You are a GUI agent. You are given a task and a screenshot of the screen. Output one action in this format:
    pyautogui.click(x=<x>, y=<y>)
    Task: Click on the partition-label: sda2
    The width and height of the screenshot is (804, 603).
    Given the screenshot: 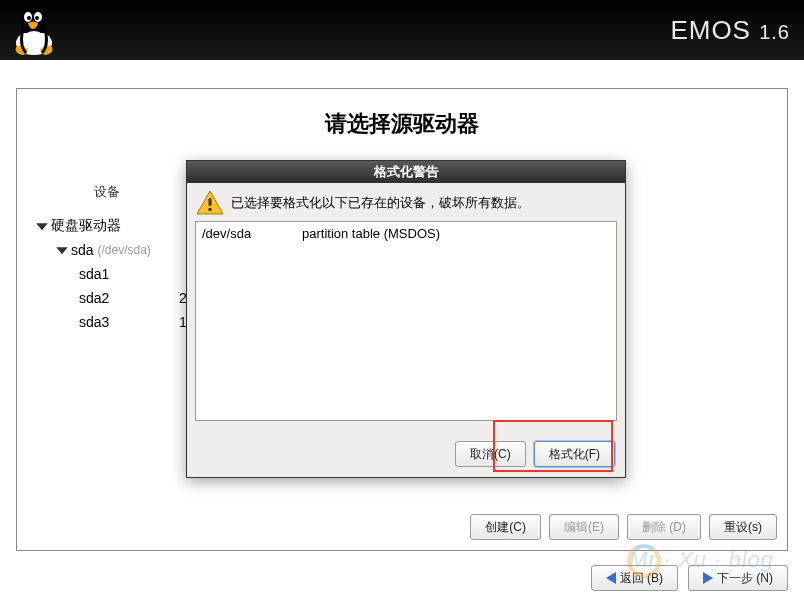 What is the action you would take?
    pyautogui.click(x=129, y=298)
    